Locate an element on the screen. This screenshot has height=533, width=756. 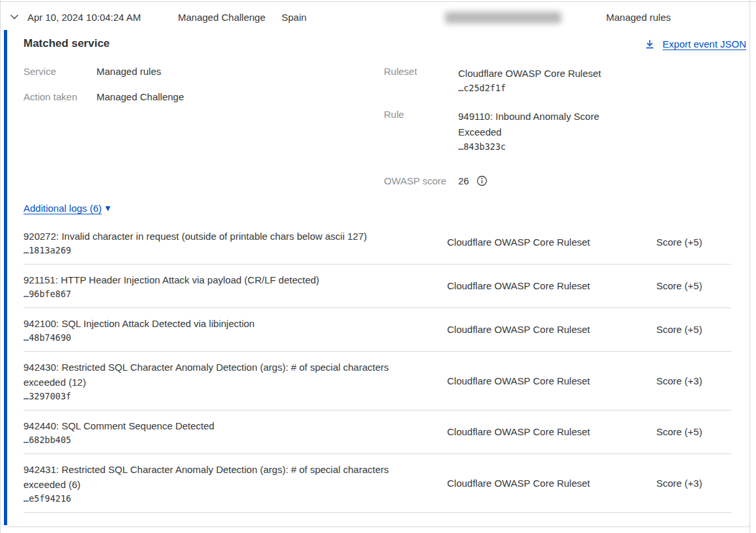
ruleset-id: …c25d2f1f is located at coordinates (536, 88).